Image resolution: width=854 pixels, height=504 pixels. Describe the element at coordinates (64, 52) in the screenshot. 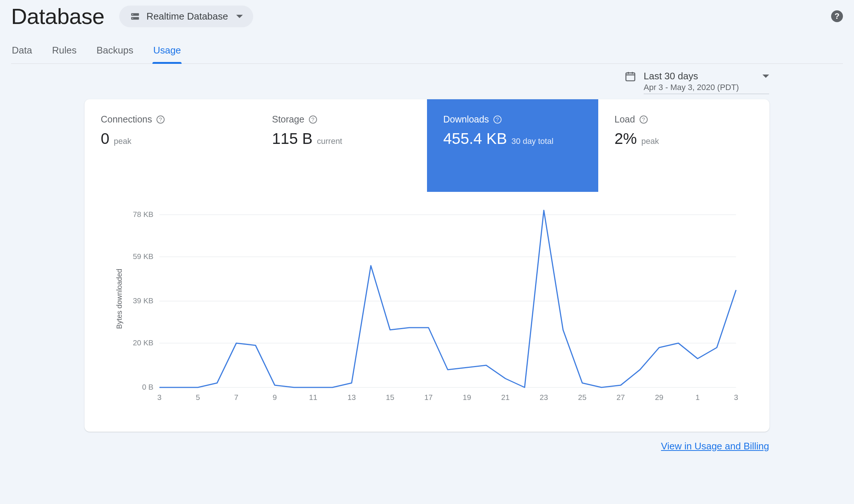

I see `tab-rules: Rules` at that location.